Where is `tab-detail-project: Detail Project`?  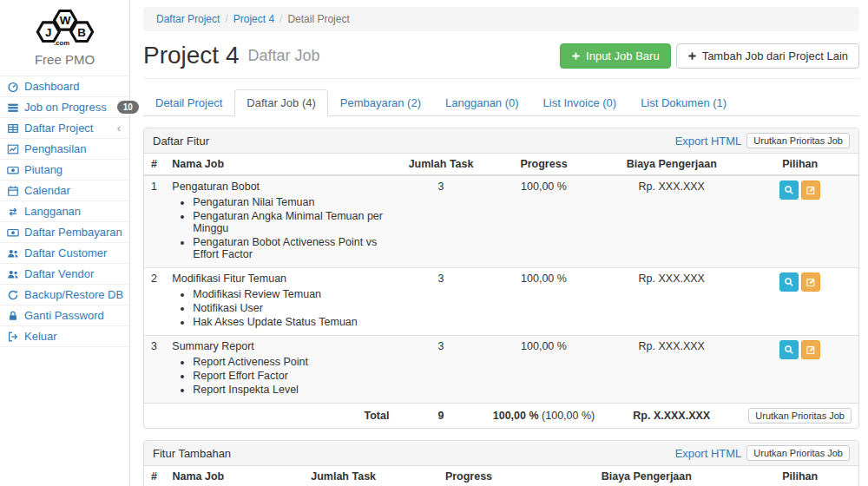
tab-detail-project: Detail Project is located at coordinates (189, 102).